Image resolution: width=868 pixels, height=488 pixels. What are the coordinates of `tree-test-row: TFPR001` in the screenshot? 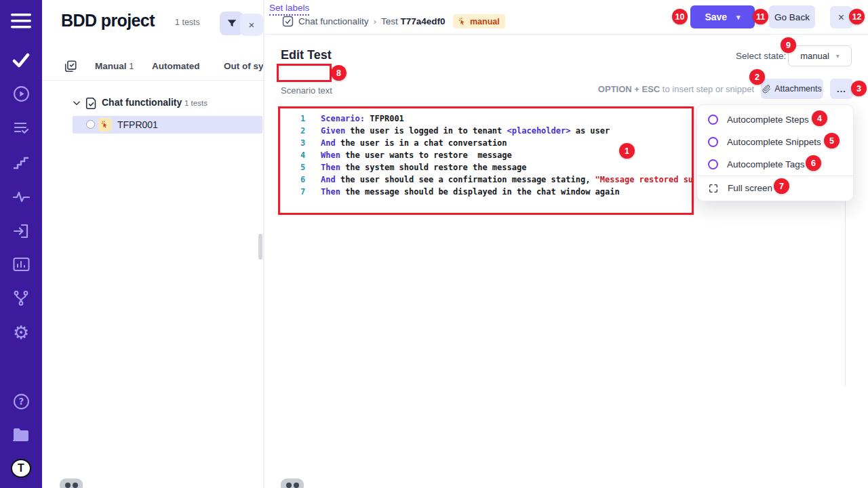 It's located at (167, 125).